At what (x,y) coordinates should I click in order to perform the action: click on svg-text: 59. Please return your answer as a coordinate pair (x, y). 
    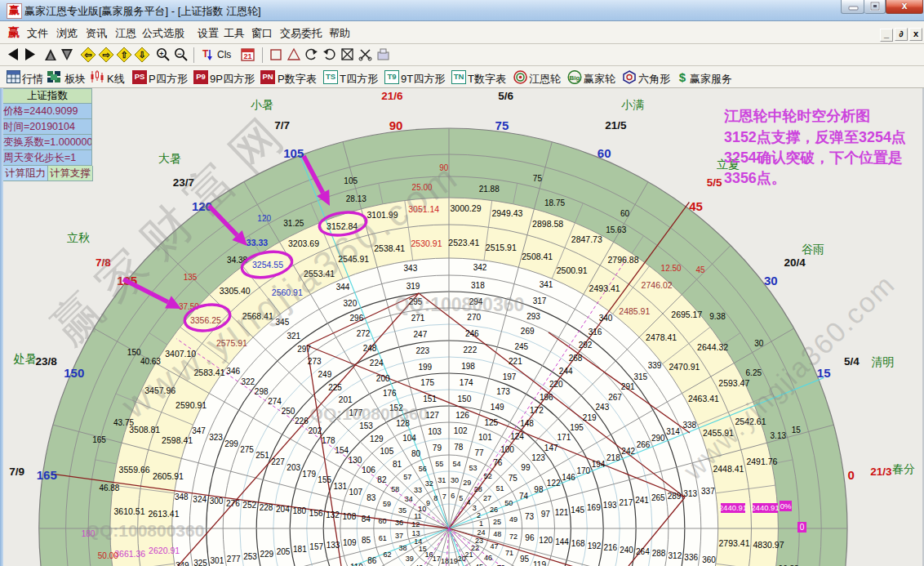
    Looking at the image, I should click on (387, 504).